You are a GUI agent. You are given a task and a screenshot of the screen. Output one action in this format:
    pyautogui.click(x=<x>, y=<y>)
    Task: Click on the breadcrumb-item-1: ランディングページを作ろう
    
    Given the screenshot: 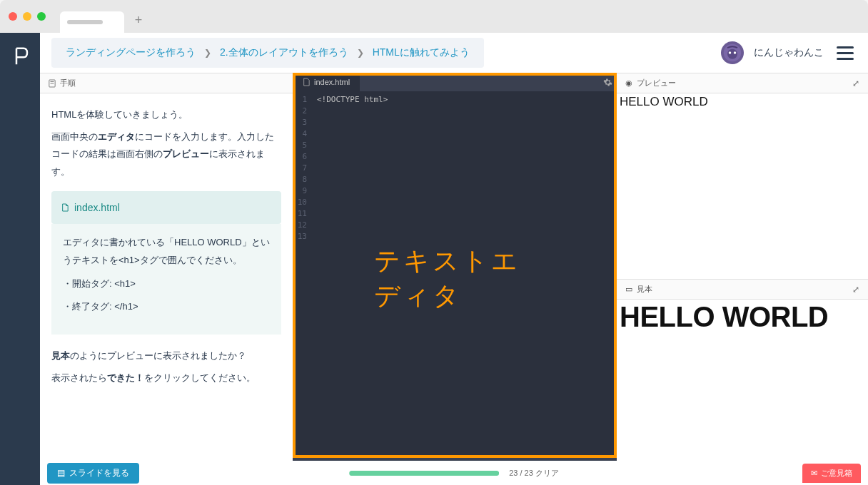 What is the action you would take?
    pyautogui.click(x=131, y=53)
    